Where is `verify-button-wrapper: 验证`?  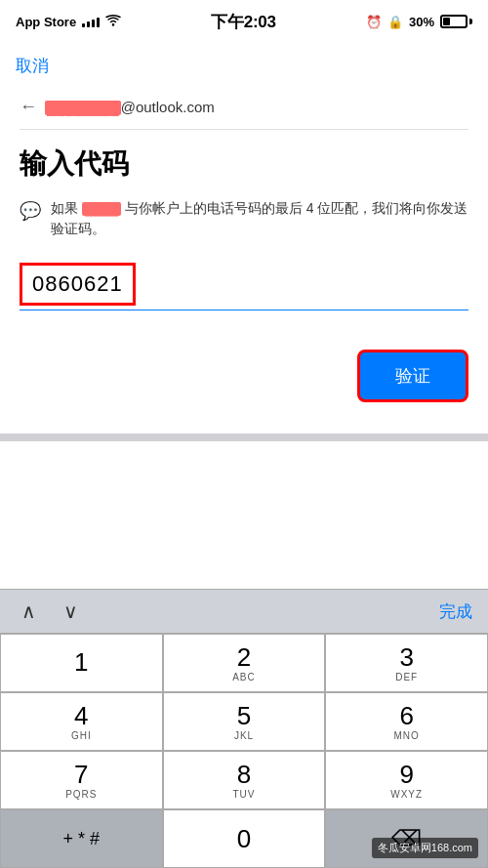 verify-button-wrapper: 验证 is located at coordinates (244, 376).